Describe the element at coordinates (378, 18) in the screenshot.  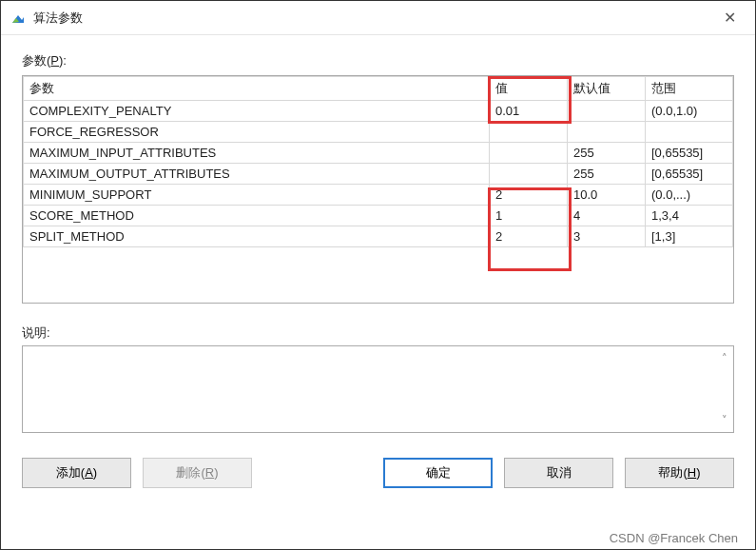
I see `titlebar: 算法参数 ✕` at that location.